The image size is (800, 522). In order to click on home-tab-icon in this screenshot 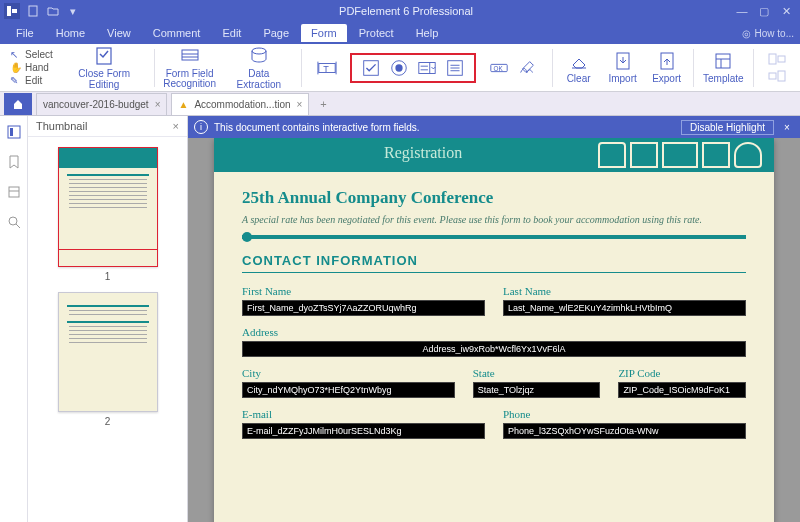, I will do `click(18, 104)`.